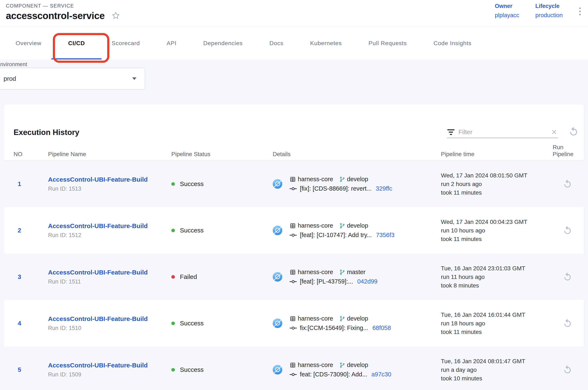 This screenshot has width=588, height=390. Describe the element at coordinates (382, 328) in the screenshot. I see `commit-hash-link: 68f058` at that location.